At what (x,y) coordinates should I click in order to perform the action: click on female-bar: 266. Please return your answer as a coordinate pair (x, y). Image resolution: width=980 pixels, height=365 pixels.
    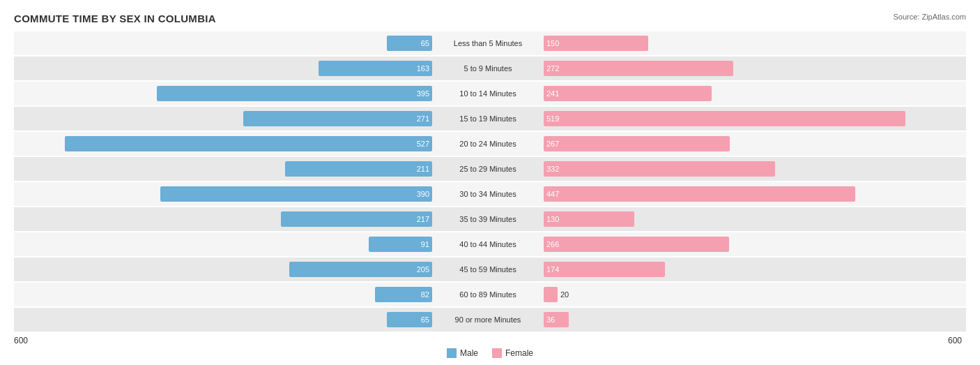
    Looking at the image, I should click on (636, 244).